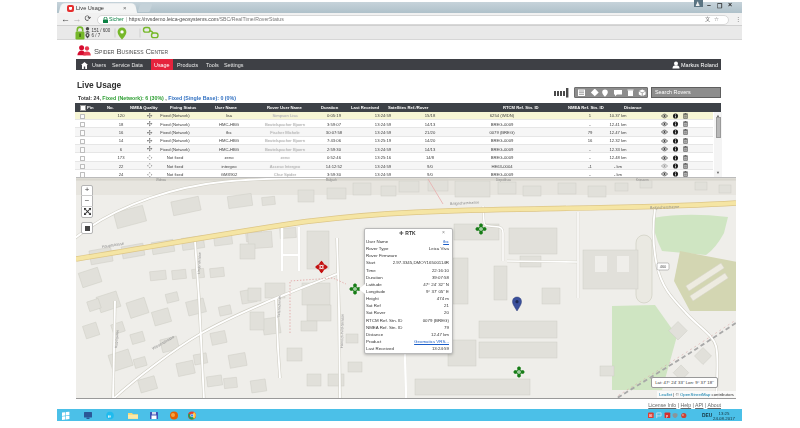  What do you see at coordinates (642, 180) in the screenshot?
I see `svg-text: Kriessern` at bounding box center [642, 180].